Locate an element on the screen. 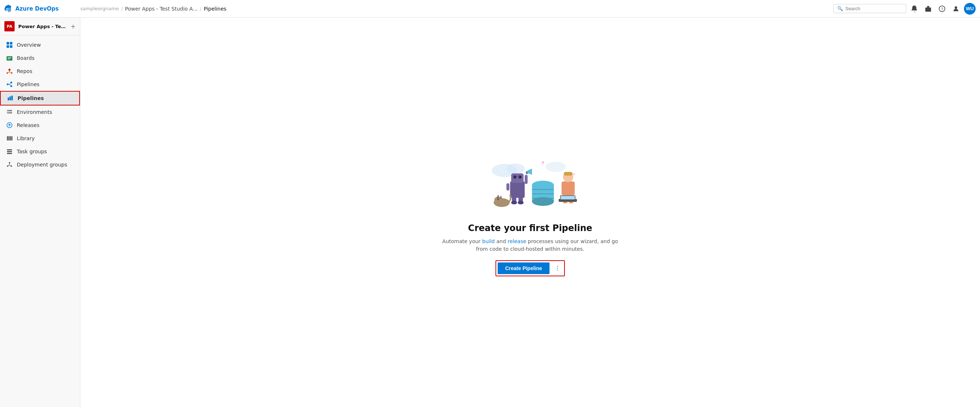 This screenshot has width=980, height=407. pipelines-label: Pipelines is located at coordinates (30, 98).